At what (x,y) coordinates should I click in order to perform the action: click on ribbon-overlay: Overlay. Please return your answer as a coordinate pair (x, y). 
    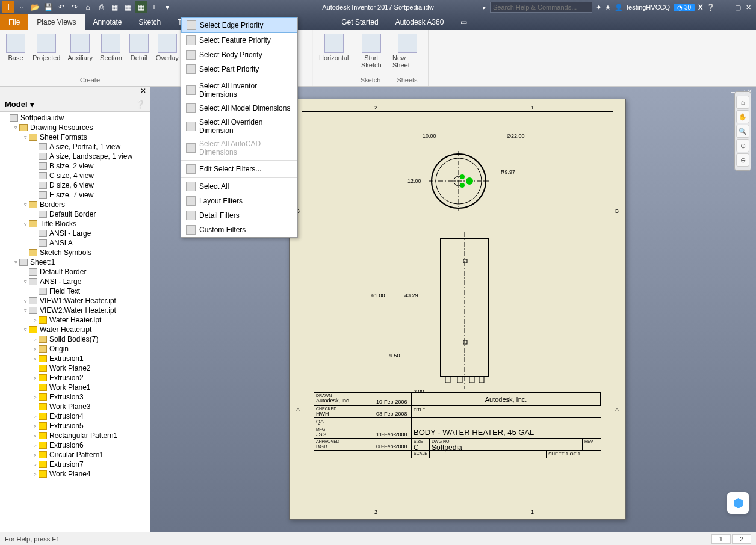
    Looking at the image, I should click on (167, 54).